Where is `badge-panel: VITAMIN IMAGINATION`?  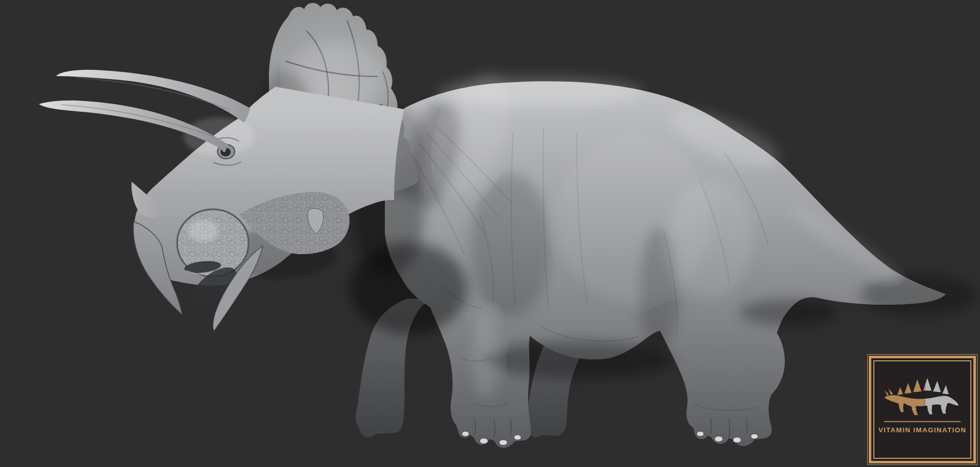
badge-panel: VITAMIN IMAGINATION is located at coordinates (922, 409).